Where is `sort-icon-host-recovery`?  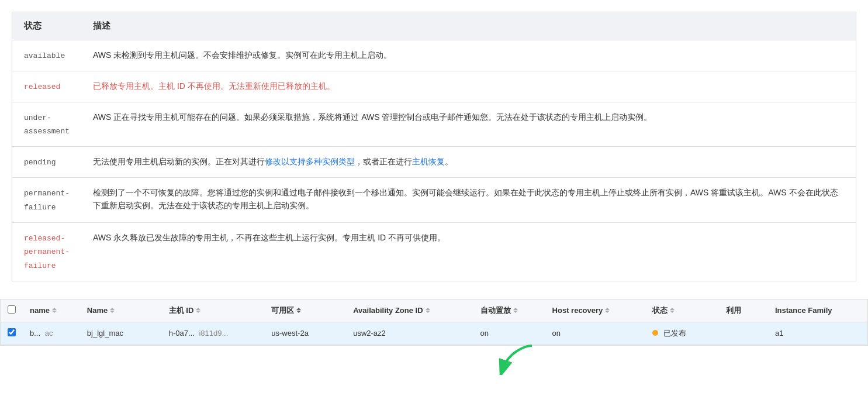 sort-icon-host-recovery is located at coordinates (607, 310).